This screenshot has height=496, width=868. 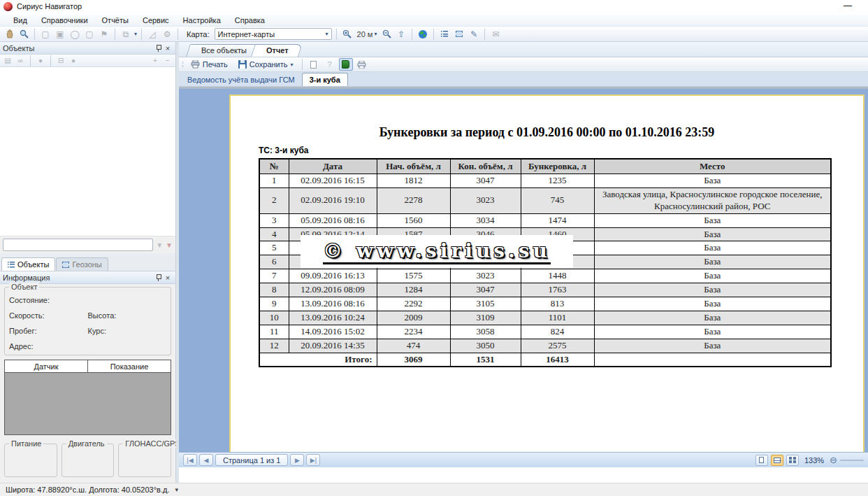 What do you see at coordinates (292, 64) in the screenshot?
I see `save-dropdown-icon: ▾` at bounding box center [292, 64].